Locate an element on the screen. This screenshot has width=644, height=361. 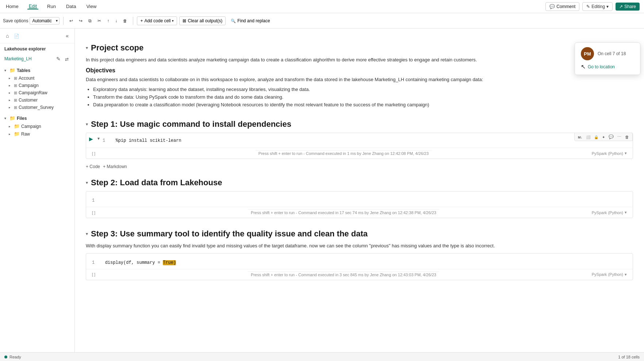
raw-file-expand-icon: ▸ is located at coordinates (11, 134).